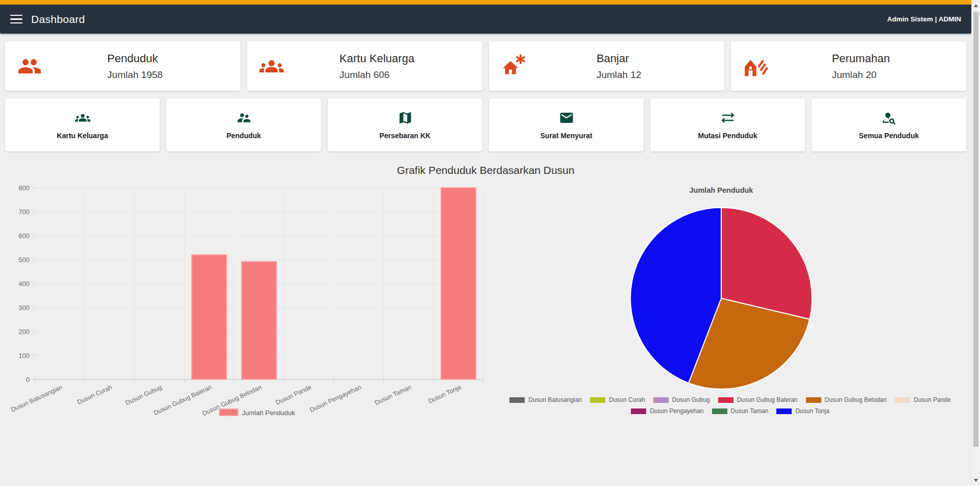  What do you see at coordinates (486, 2) in the screenshot?
I see `top-accent-bar` at bounding box center [486, 2].